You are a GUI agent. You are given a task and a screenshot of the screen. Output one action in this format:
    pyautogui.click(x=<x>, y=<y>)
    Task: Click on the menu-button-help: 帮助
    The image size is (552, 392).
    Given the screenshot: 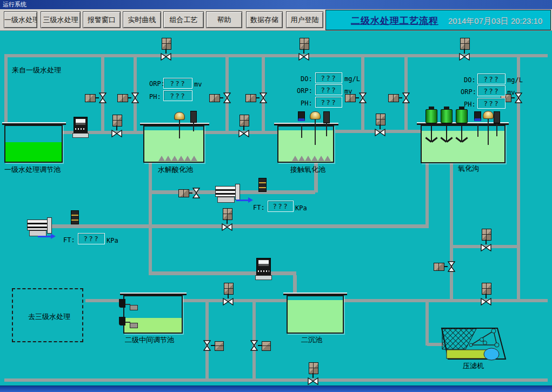 What is the action you would take?
    pyautogui.click(x=224, y=19)
    